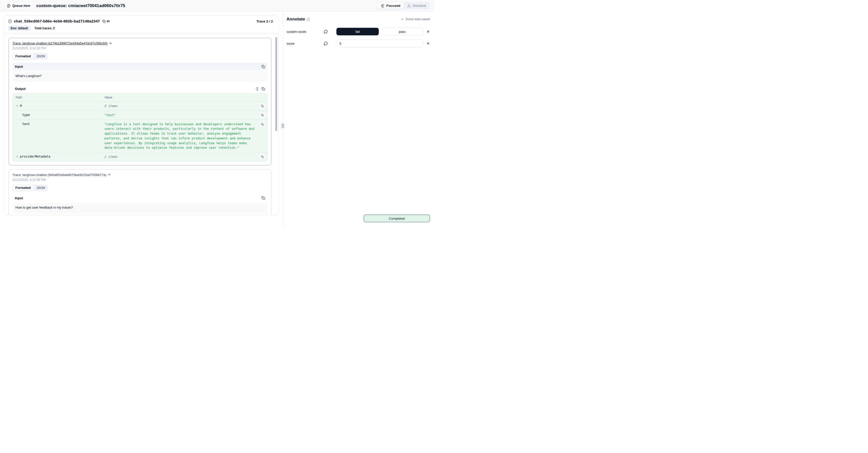 Image resolution: width=868 pixels, height=453 pixels. Describe the element at coordinates (19, 6) in the screenshot. I see `queue-item-badge: Queue item` at that location.